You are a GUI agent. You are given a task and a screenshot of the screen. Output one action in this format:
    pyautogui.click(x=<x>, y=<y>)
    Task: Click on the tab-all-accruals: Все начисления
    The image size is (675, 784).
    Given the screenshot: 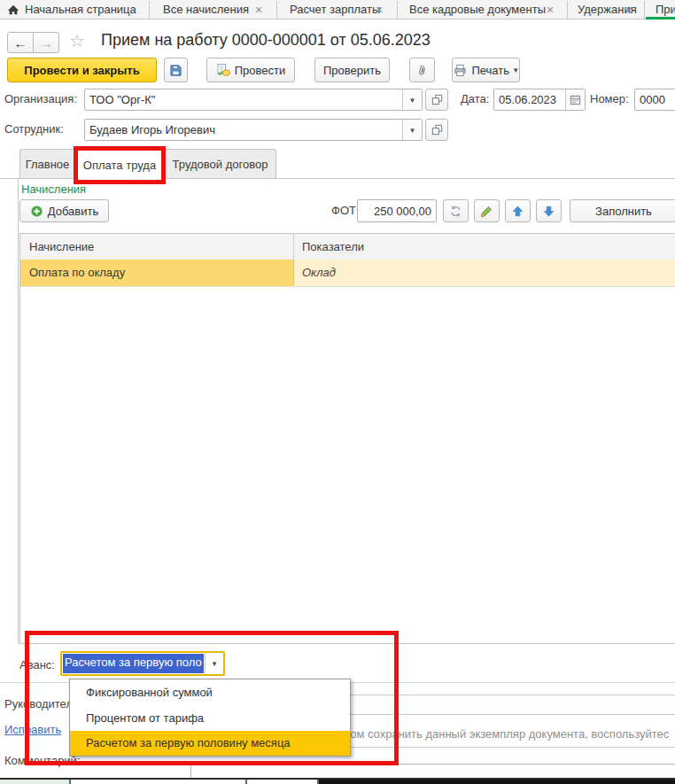 What is the action you would take?
    pyautogui.click(x=206, y=10)
    